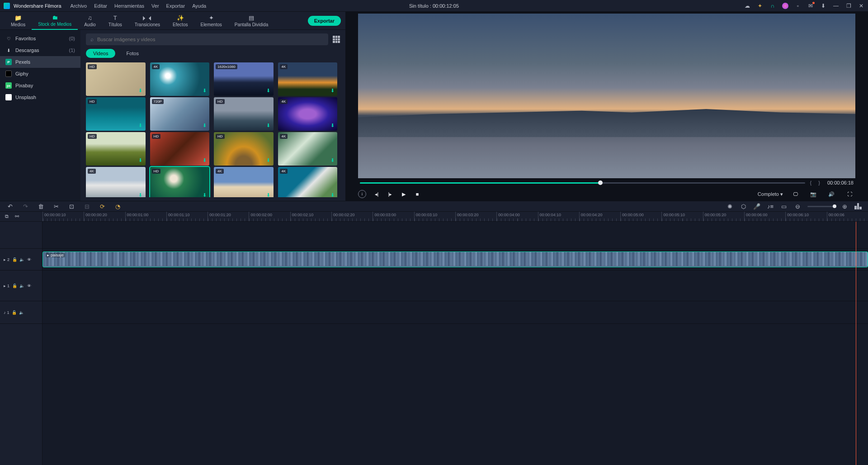 This screenshot has height=465, width=868. What do you see at coordinates (40, 74) in the screenshot?
I see `sidebar-item-giphy: Giphy` at bounding box center [40, 74].